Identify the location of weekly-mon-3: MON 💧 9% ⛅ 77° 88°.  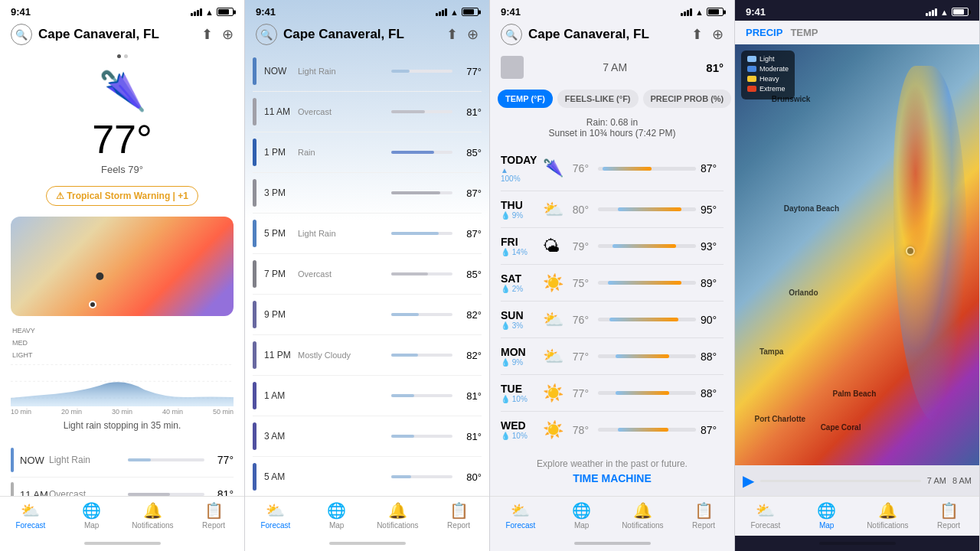
(612, 357).